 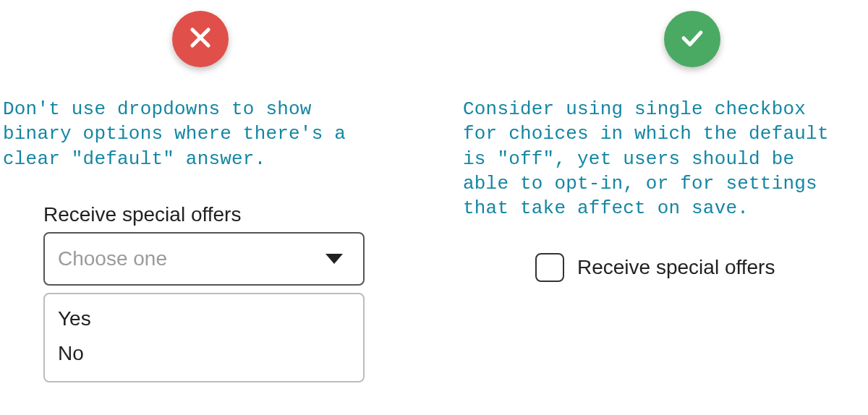 I want to click on dropdown-select: Choose one, so click(x=204, y=259).